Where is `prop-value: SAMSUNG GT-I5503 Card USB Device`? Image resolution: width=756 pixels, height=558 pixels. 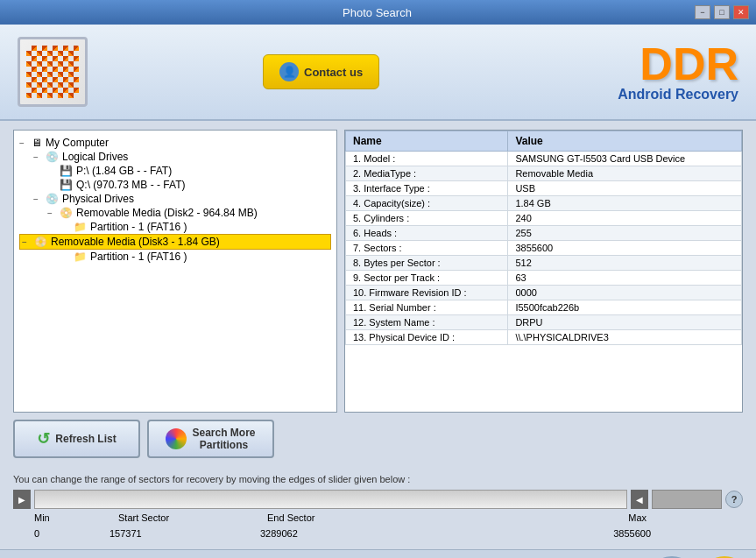
prop-value: SAMSUNG GT-I5503 Card USB Device is located at coordinates (625, 159).